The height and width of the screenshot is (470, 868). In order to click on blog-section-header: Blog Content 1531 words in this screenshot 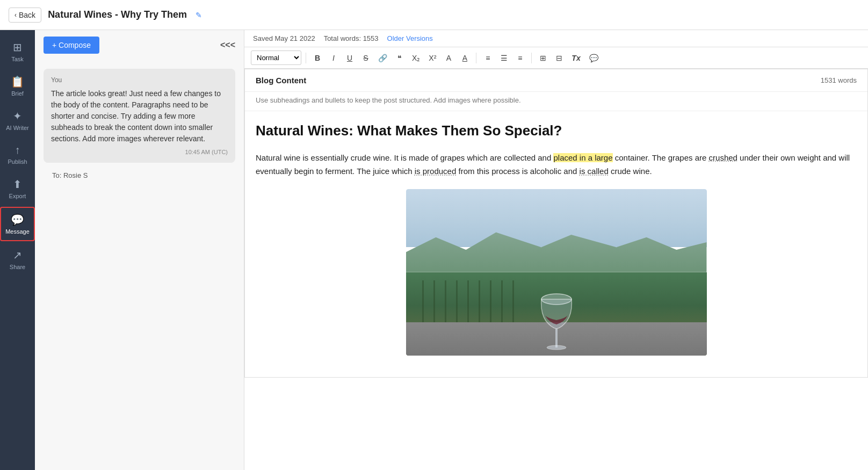, I will do `click(556, 81)`.